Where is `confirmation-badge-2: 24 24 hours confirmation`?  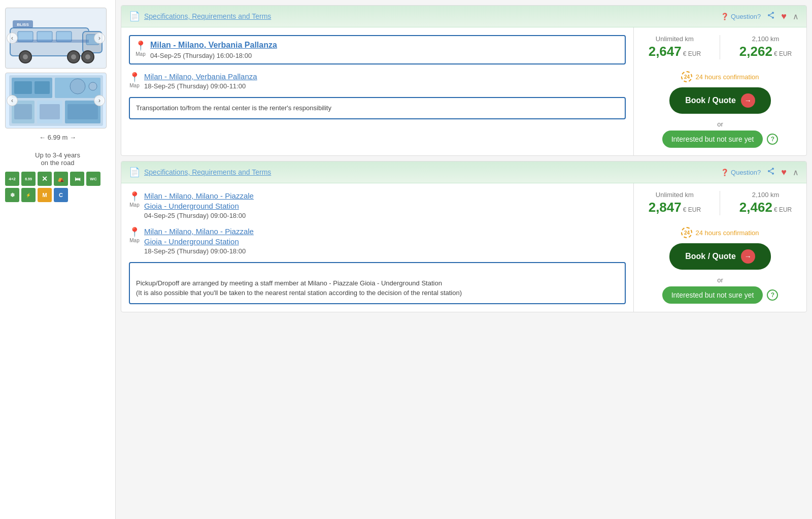 confirmation-badge-2: 24 24 hours confirmation is located at coordinates (720, 233).